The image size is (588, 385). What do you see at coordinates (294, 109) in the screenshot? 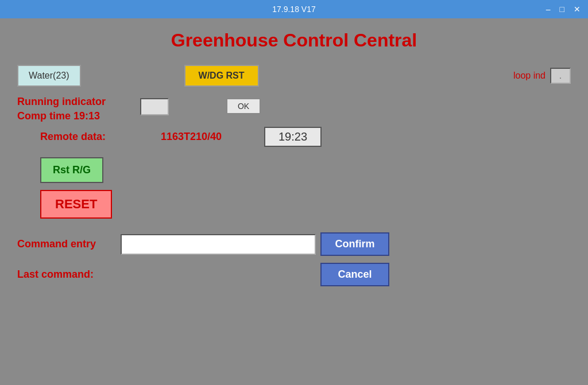
I see `running-section: Running indicator Comp time 19:13 OK` at bounding box center [294, 109].